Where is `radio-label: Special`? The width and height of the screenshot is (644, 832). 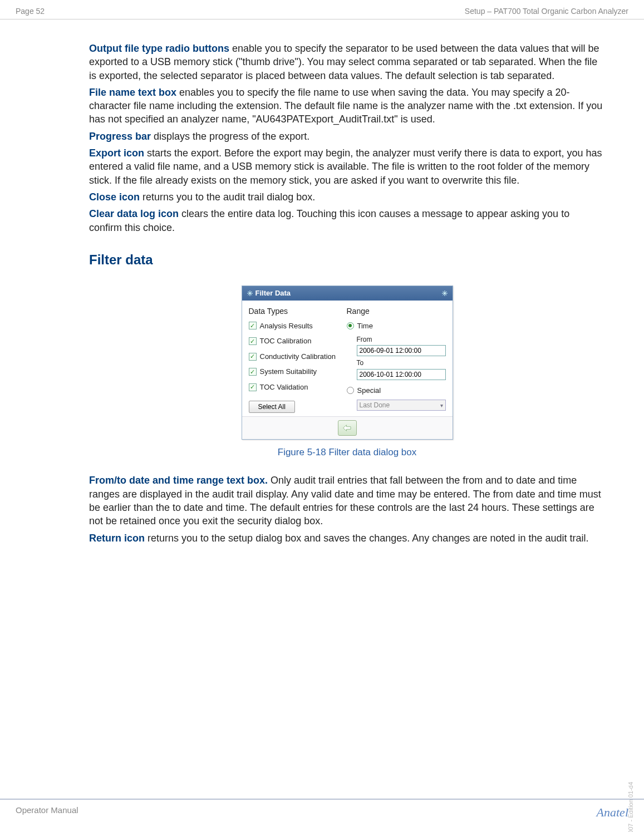 radio-label: Special is located at coordinates (370, 391).